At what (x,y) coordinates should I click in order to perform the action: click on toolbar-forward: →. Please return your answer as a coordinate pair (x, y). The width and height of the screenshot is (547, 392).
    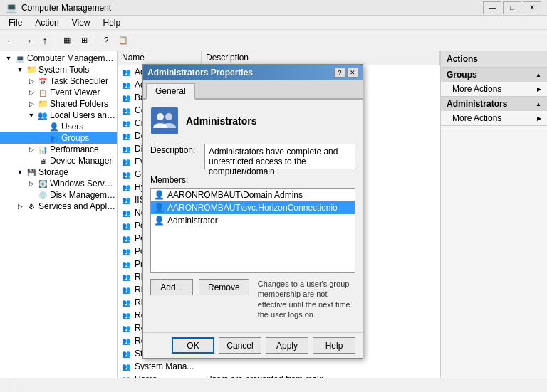
    Looking at the image, I should click on (28, 41).